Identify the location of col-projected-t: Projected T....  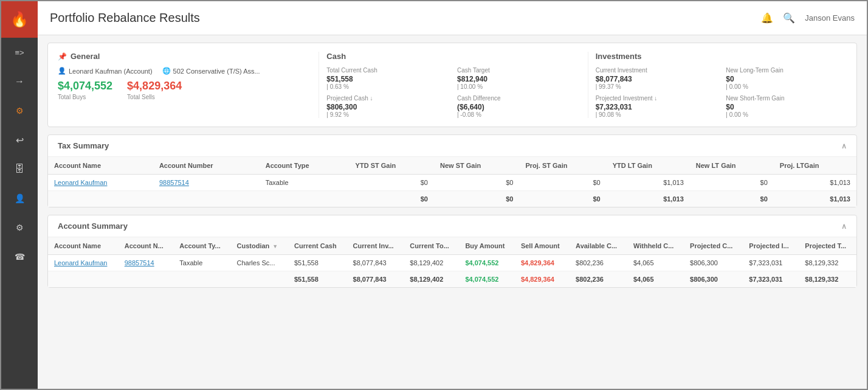
(828, 246).